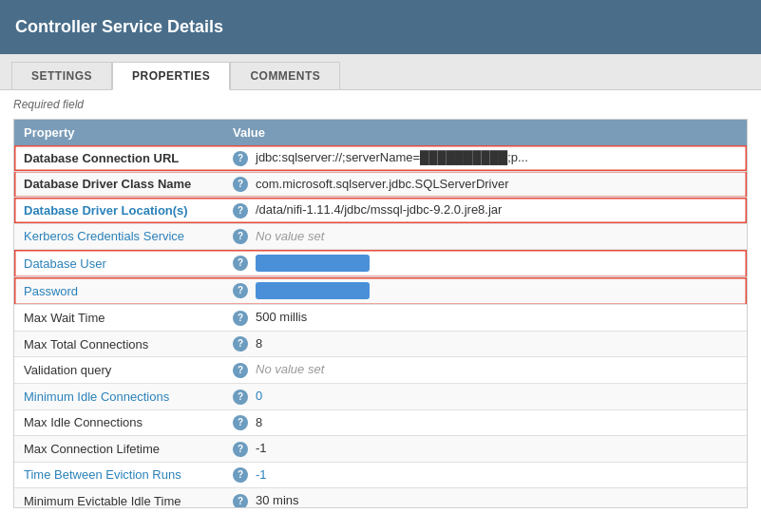 The width and height of the screenshot is (761, 532). What do you see at coordinates (380, 370) in the screenshot?
I see `table-row: Validation query?No value set` at bounding box center [380, 370].